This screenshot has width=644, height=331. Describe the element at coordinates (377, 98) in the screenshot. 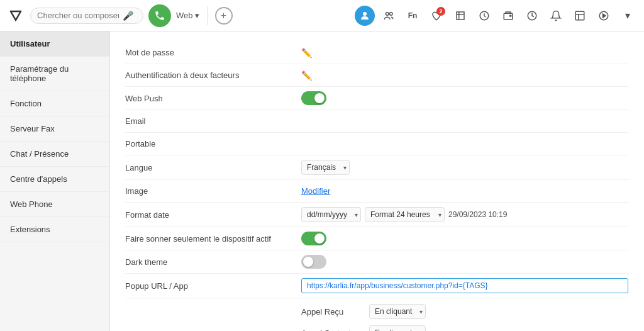

I see `row-web-push: Web Push` at that location.